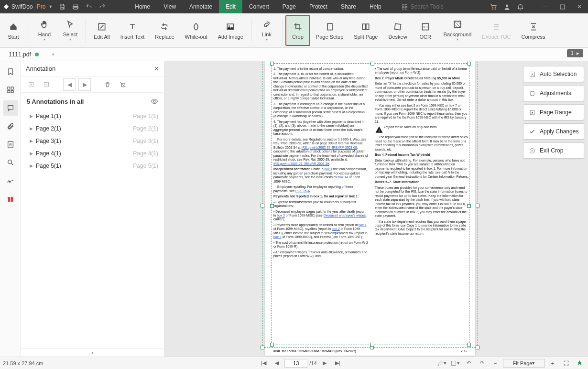 The image size is (588, 369). What do you see at coordinates (277, 363) in the screenshot?
I see `prev-page-icon: ◀` at bounding box center [277, 363].